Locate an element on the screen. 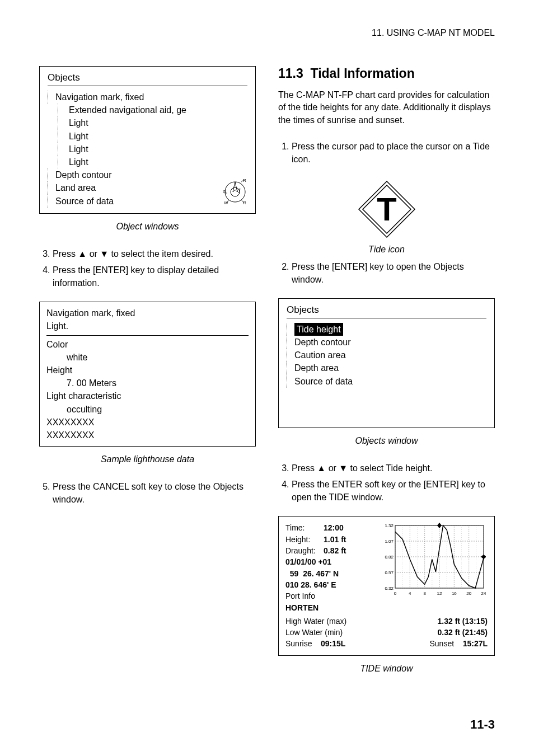 This screenshot has width=534, height=756. svg-text: 20 is located at coordinates (469, 593).